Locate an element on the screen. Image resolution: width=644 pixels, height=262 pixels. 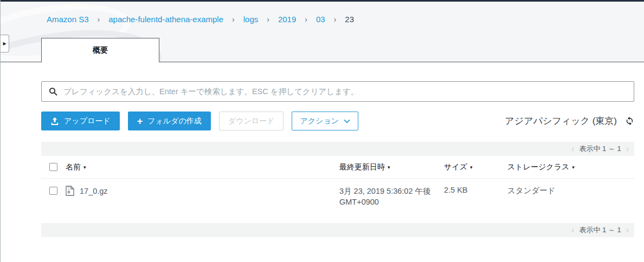
download-button-label: ダウンロード is located at coordinates (252, 121).